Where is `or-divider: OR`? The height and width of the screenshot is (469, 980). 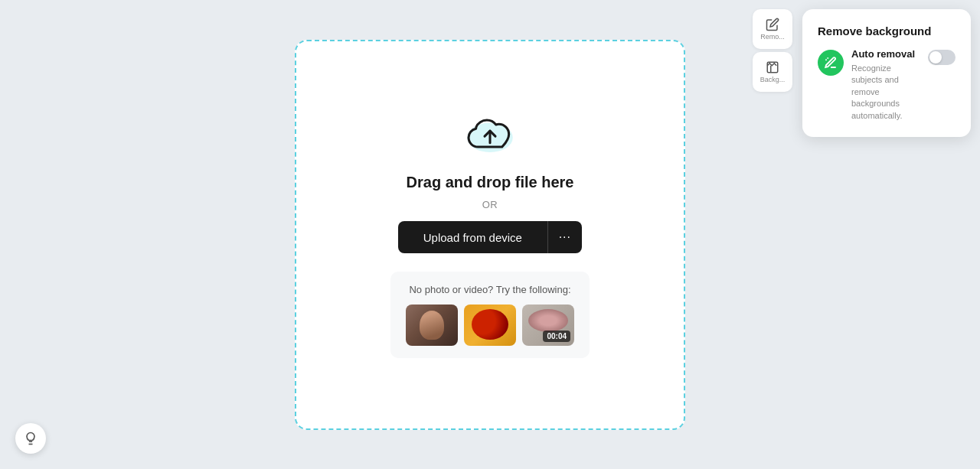 or-divider: OR is located at coordinates (490, 205).